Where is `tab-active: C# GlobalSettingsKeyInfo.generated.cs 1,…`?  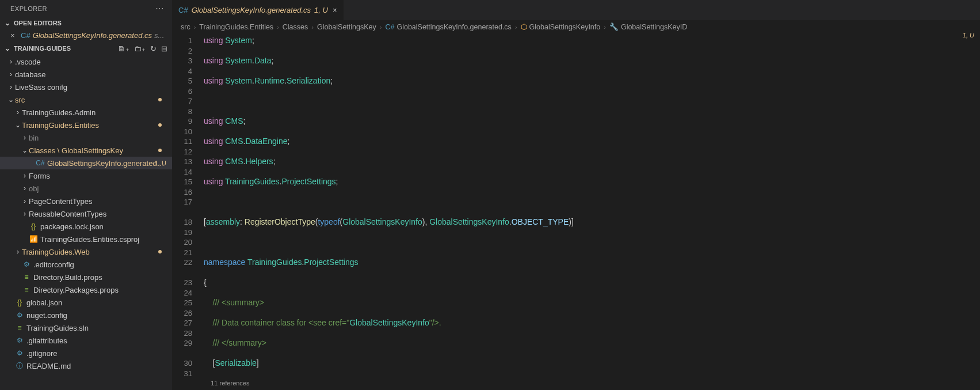 tab-active: C# GlobalSettingsKeyInfo.generated.cs 1,… is located at coordinates (258, 10).